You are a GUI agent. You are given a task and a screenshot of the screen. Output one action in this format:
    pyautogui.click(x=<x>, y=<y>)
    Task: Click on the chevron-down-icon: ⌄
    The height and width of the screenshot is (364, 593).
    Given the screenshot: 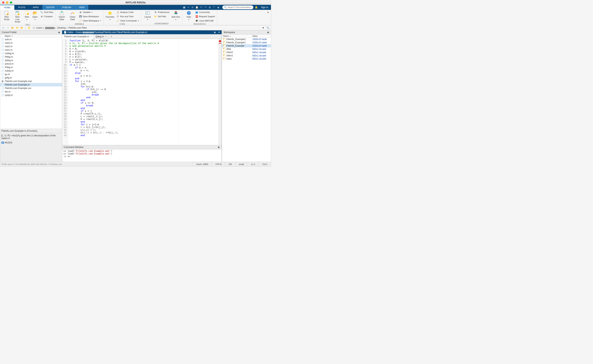 What is the action you would take?
    pyautogui.click(x=60, y=131)
    